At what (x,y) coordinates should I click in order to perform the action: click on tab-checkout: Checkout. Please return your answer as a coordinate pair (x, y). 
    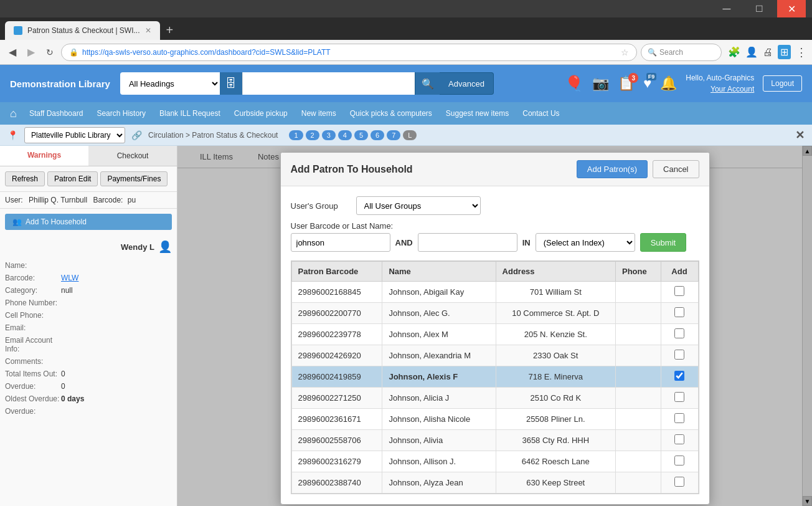
    Looking at the image, I should click on (133, 156).